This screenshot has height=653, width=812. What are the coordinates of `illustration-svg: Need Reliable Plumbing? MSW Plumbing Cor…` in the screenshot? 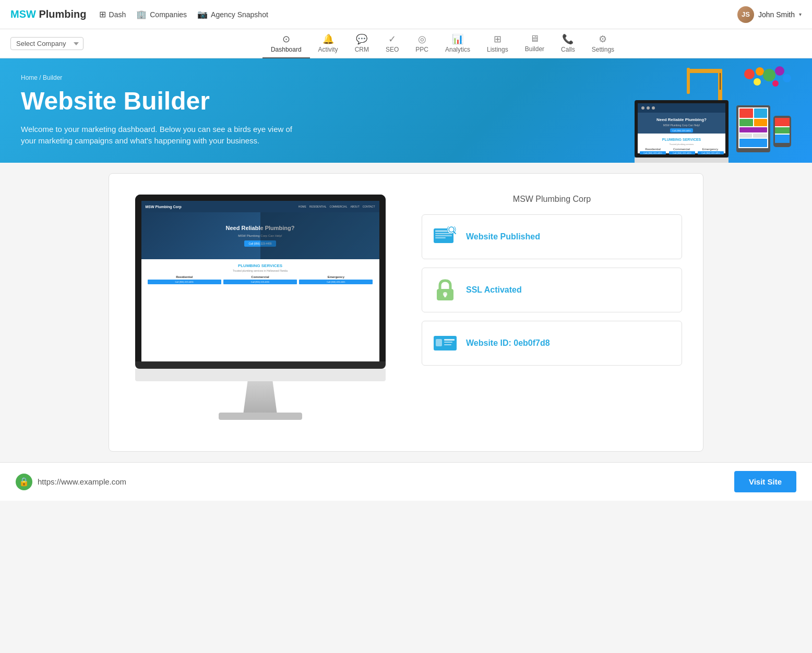 It's located at (708, 113).